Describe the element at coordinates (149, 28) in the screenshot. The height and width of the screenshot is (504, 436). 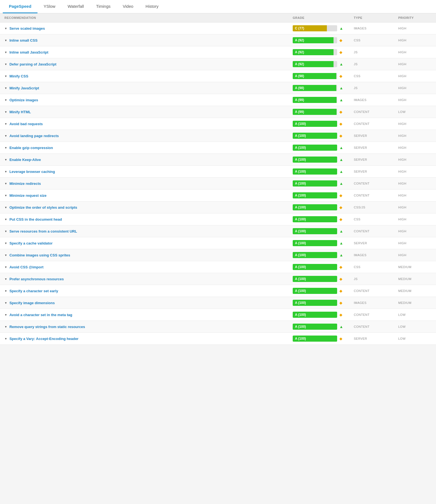
I see `row-label: ▼Serve scaled images` at that location.